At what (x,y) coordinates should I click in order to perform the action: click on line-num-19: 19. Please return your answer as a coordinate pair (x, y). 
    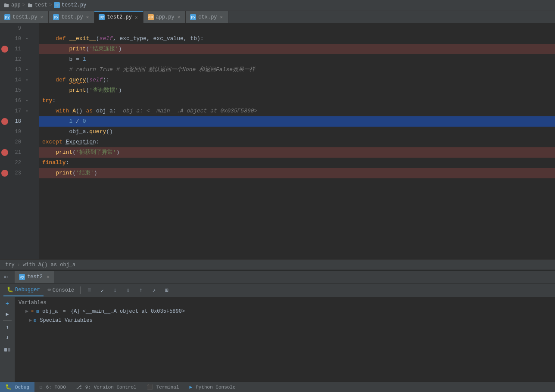
    Looking at the image, I should click on (16, 132).